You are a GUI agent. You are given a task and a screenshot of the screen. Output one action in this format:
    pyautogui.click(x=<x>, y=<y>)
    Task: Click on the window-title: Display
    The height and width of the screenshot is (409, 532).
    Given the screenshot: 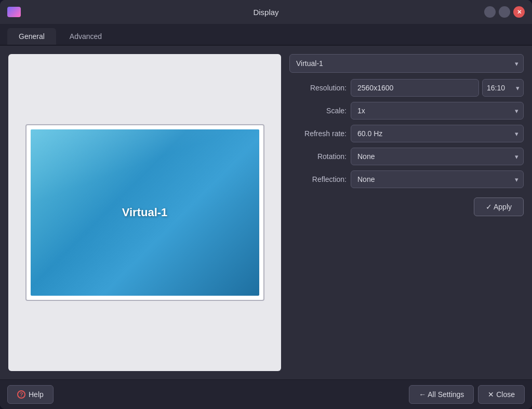 What is the action you would take?
    pyautogui.click(x=266, y=12)
    